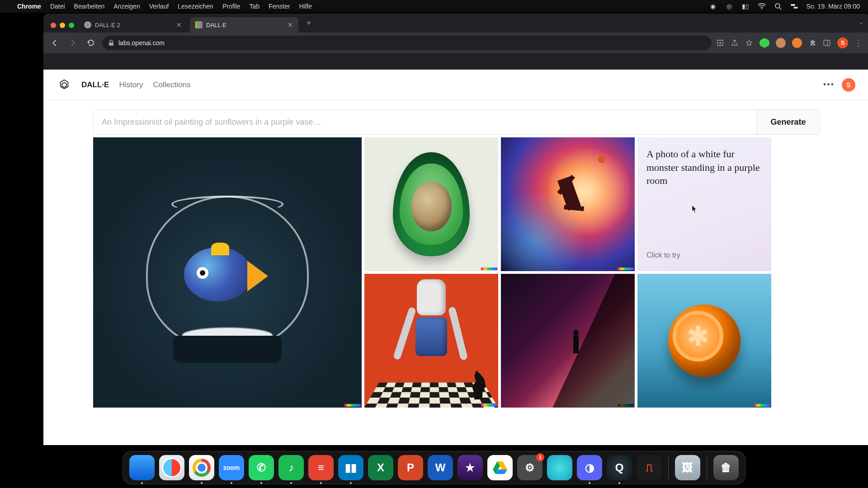 The width and height of the screenshot is (868, 488). What do you see at coordinates (111, 43) in the screenshot?
I see `lock-icon` at bounding box center [111, 43].